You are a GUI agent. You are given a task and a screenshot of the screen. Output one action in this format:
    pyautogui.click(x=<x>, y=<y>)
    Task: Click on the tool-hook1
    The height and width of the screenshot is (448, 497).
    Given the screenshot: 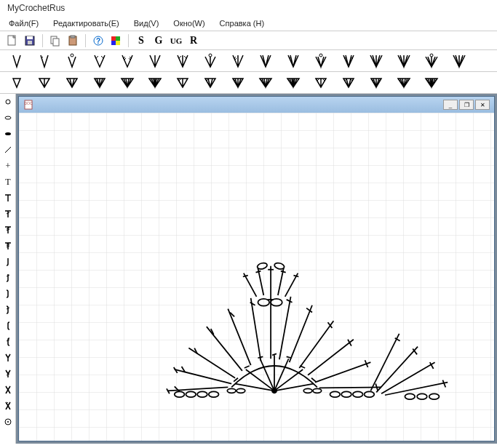 What is the action you would take?
    pyautogui.click(x=8, y=262)
    